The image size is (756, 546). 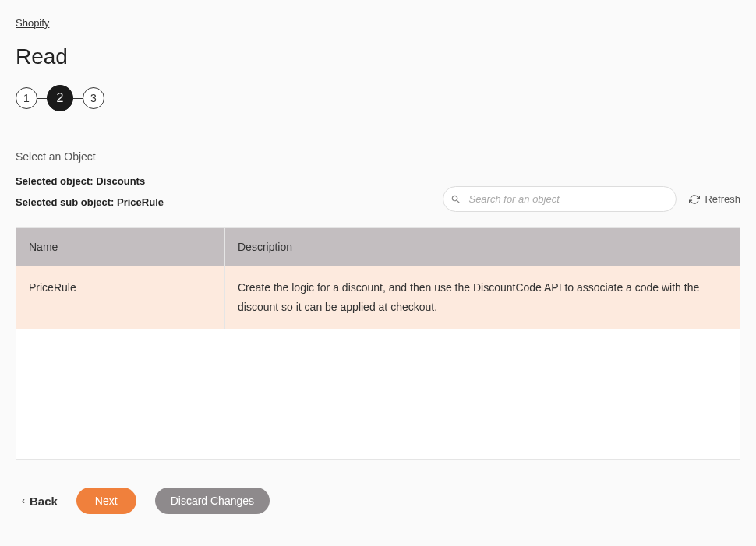 What do you see at coordinates (482, 298) in the screenshot?
I see `cell-description: Create the logic for a discount, and the…` at bounding box center [482, 298].